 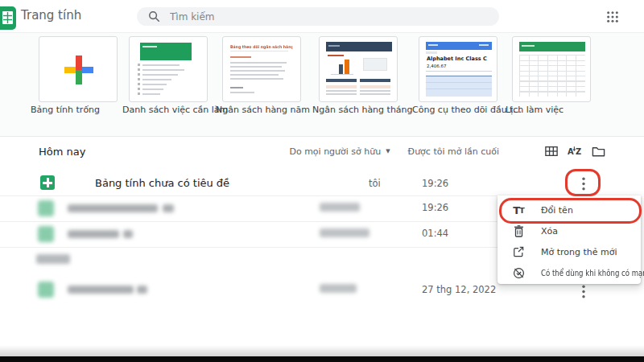 I want to click on open-in-new-icon, so click(x=518, y=252).